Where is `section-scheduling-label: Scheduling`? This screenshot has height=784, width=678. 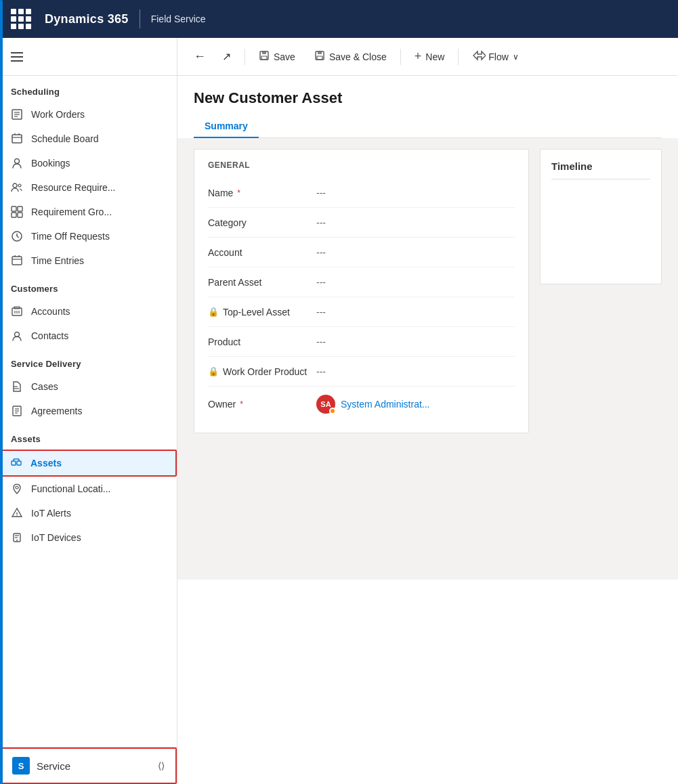
section-scheduling-label: Scheduling is located at coordinates (88, 89).